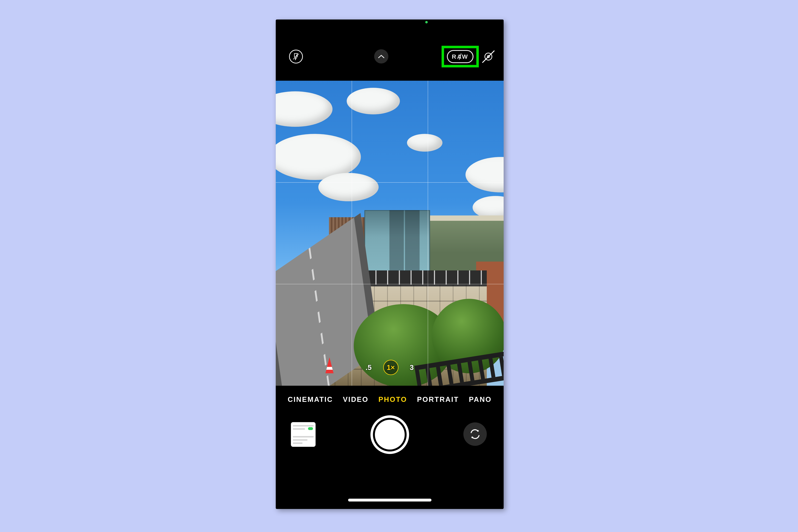 The height and width of the screenshot is (532, 798). Describe the element at coordinates (296, 57) in the screenshot. I see `flash-off-icon` at that location.